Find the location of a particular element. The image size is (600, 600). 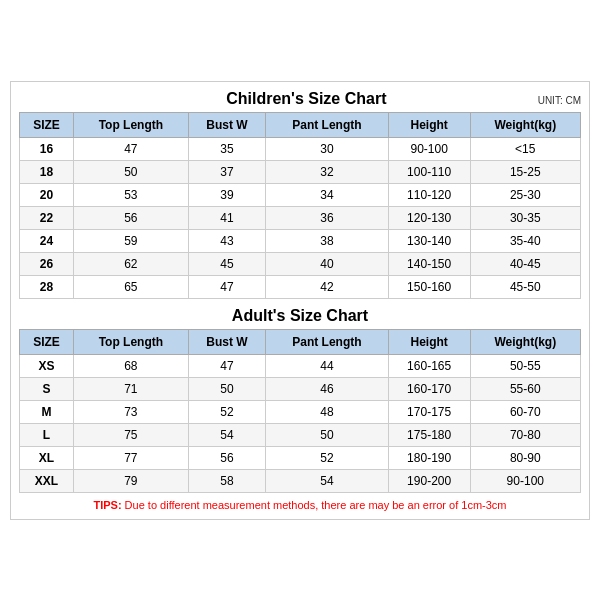

table-row: L755450175-18070-80 is located at coordinates (300, 434).